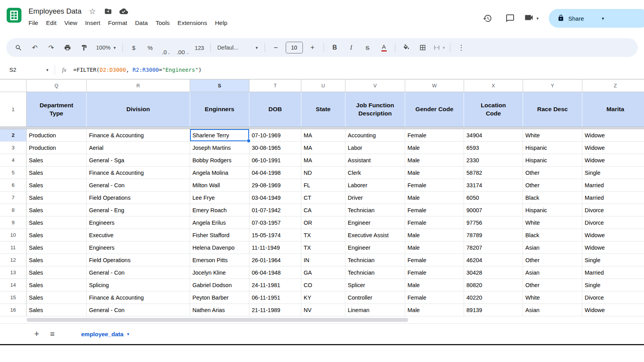 Image resolution: width=644 pixels, height=362 pixels. I want to click on paint-format-icon, so click(84, 48).